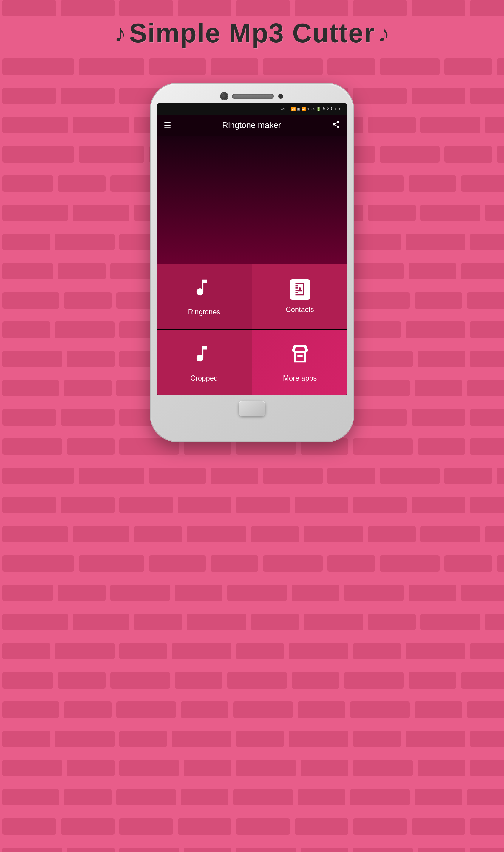 The height and width of the screenshot is (852, 504). I want to click on status-icons: VoLTE 📶 ▣ 📶 18% 🔋, so click(301, 109).